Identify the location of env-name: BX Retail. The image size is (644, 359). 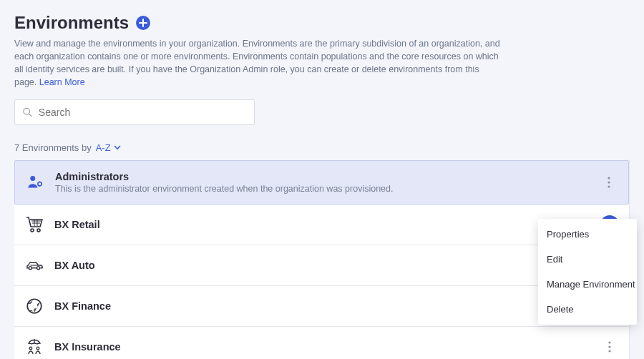
(328, 225).